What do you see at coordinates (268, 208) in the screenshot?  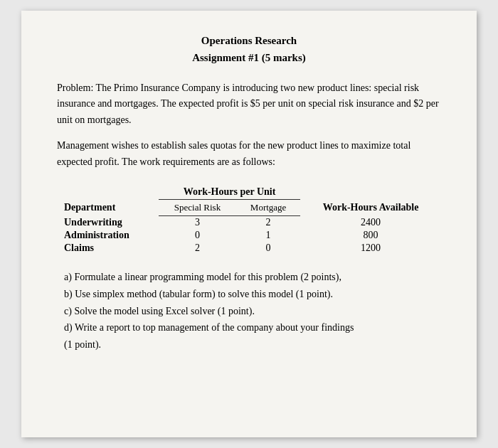 I see `mortgage-subheader: Mortgage` at bounding box center [268, 208].